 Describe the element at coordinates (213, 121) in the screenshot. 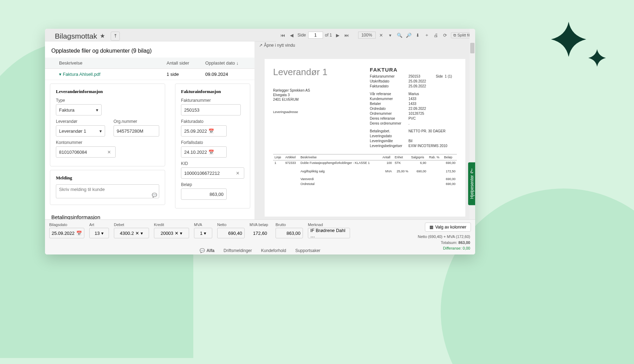

I see `invoice-date-label: Fakturadato` at that location.